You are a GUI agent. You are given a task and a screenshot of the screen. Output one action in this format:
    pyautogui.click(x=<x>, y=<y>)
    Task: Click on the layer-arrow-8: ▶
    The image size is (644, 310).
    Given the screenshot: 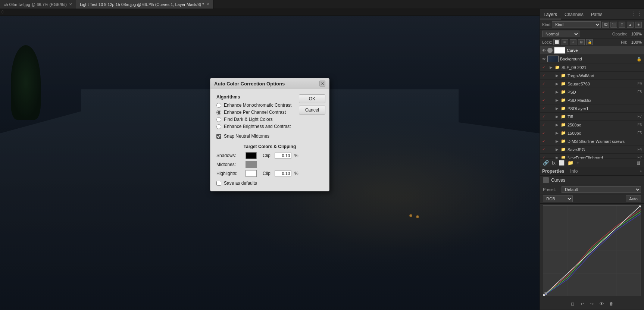 What is the action you would take?
    pyautogui.click(x=557, y=133)
    